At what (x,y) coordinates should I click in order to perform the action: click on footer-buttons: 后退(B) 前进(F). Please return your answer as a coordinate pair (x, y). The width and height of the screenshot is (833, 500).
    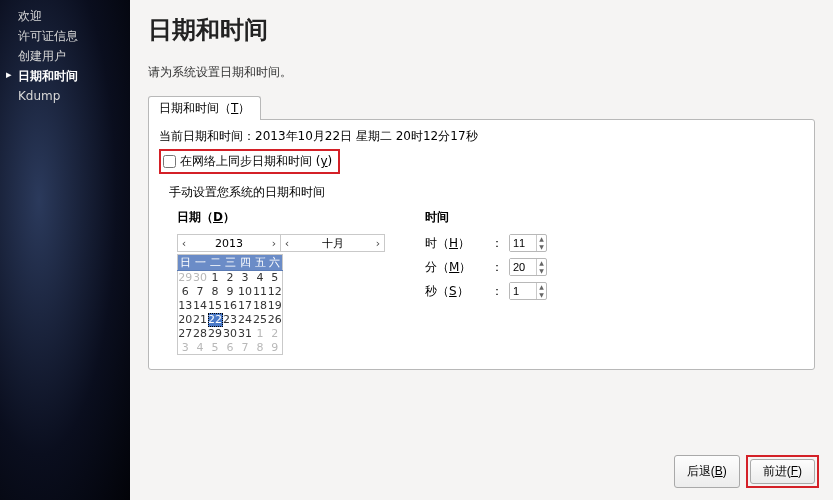
    Looking at the image, I should click on (746, 472).